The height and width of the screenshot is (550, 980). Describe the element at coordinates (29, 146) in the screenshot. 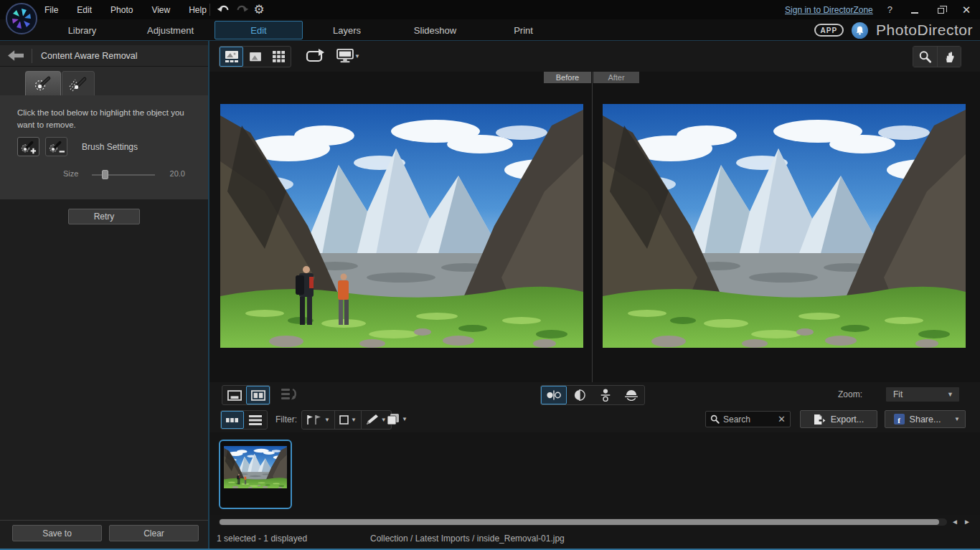

I see `brush-add-button` at that location.